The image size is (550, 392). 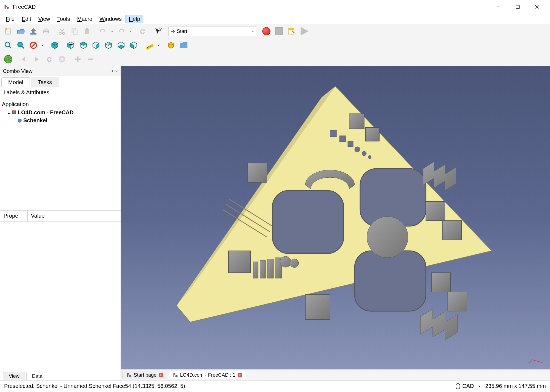 What do you see at coordinates (33, 31) in the screenshot?
I see `save-button` at bounding box center [33, 31].